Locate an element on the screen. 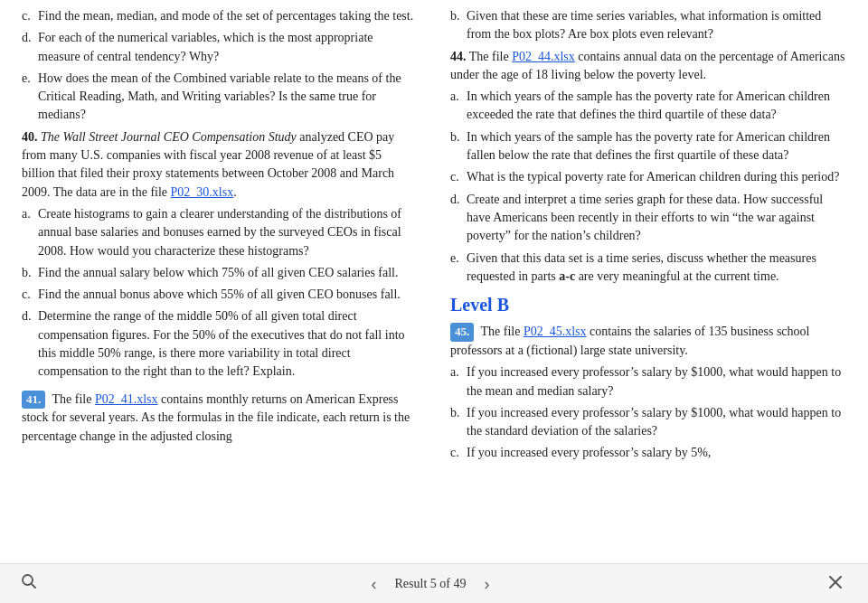 This screenshot has width=868, height=603. cut-top-item: c. Find the mean, median, and mode of th… is located at coordinates (220, 18).